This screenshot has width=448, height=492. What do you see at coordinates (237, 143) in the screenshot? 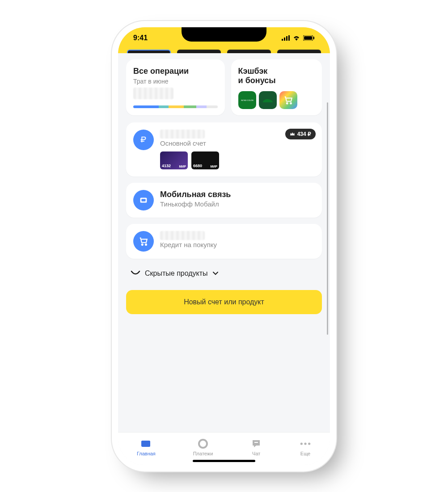
I see `account-subtitle: Основной счет` at bounding box center [237, 143].